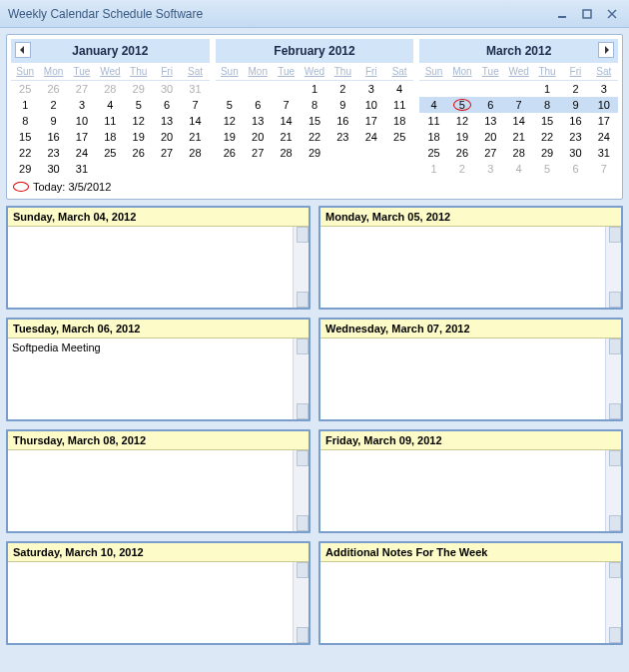 The width and height of the screenshot is (629, 672). I want to click on month-header: February 2012, so click(315, 51).